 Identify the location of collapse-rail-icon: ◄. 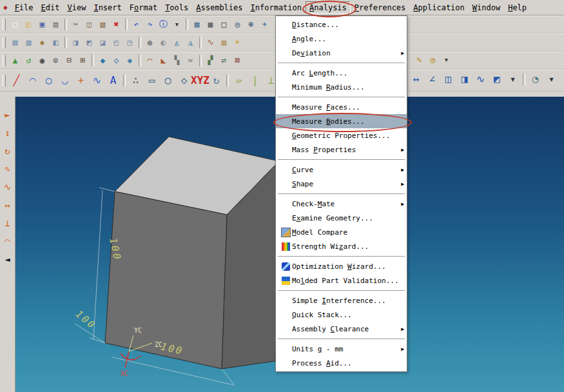
(8, 259).